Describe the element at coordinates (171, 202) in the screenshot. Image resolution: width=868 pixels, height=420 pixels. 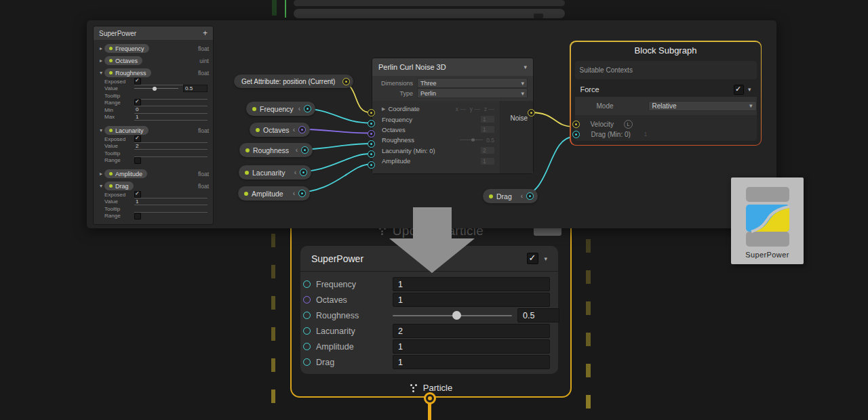
I see `value-field: 1` at that location.